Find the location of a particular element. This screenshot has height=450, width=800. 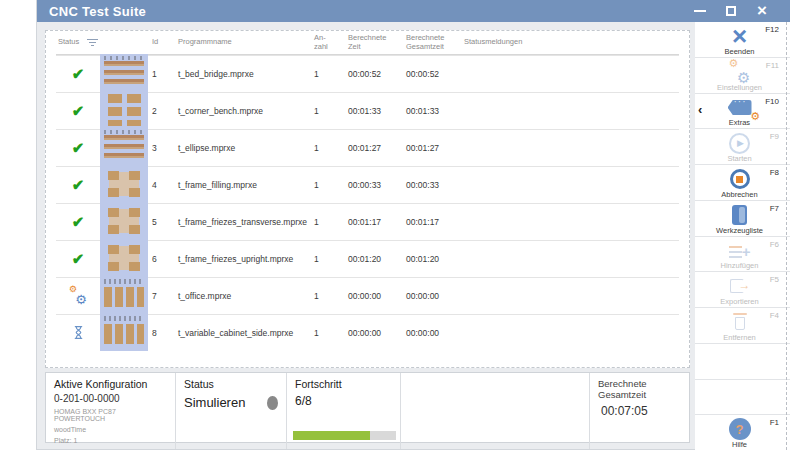

sidebar-item-einstellungen: F11⚙⚙Einstellungen is located at coordinates (742, 76).